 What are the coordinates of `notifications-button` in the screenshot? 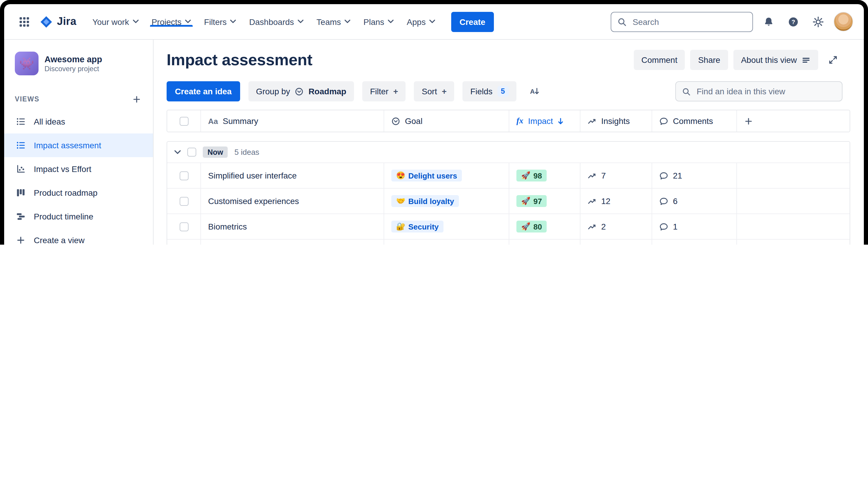 It's located at (768, 22).